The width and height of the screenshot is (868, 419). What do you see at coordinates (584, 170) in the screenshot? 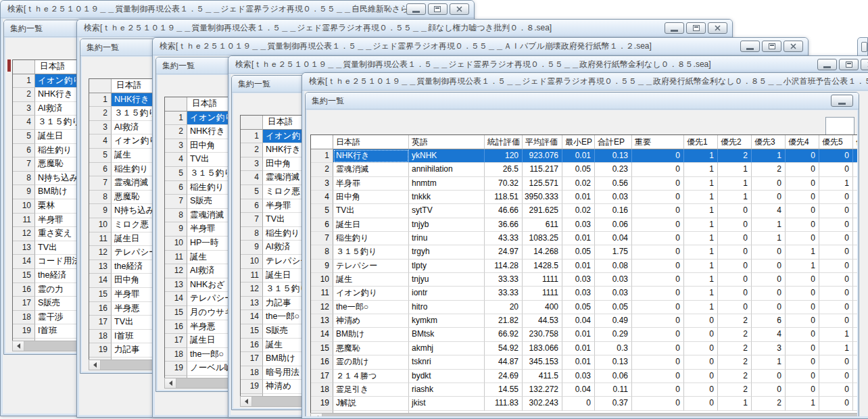
I see `table-row: 2霊魂消滅annihilation26.5115.2170.050.230112…` at bounding box center [584, 170].